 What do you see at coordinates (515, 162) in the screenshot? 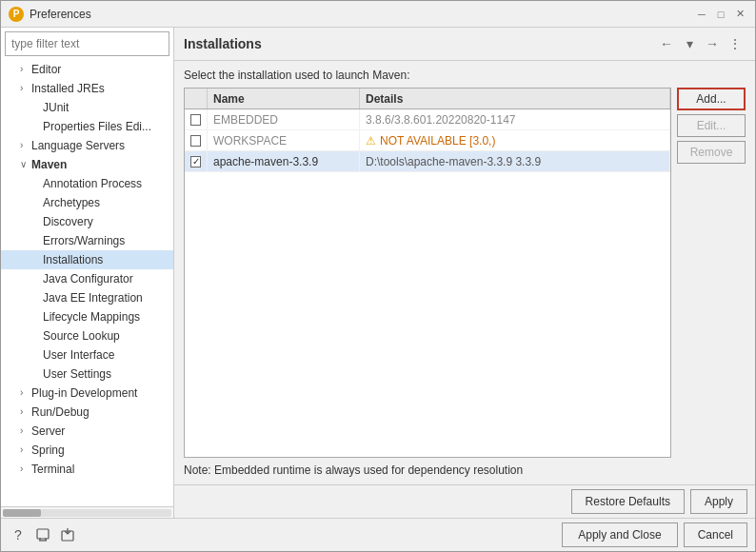
I see `row-details-cell: D:\tools\apache-maven-3.3.9 3.3.9` at bounding box center [515, 162].